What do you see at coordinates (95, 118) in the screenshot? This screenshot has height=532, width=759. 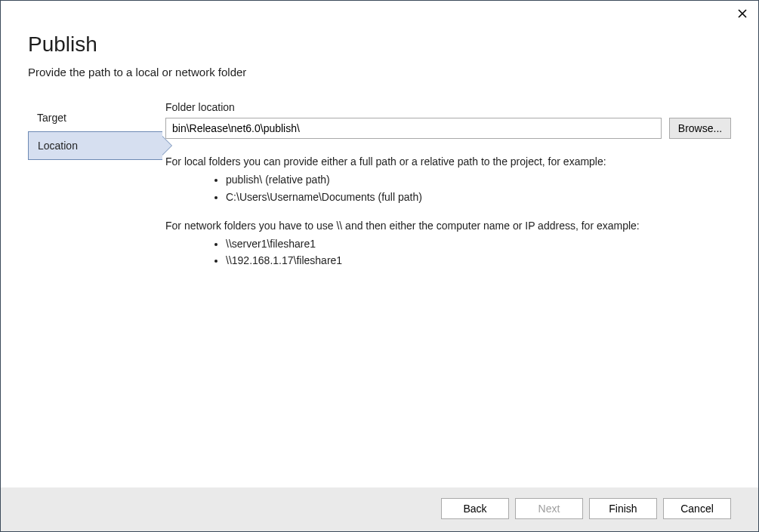 I see `sidebar-item-target: Target` at bounding box center [95, 118].